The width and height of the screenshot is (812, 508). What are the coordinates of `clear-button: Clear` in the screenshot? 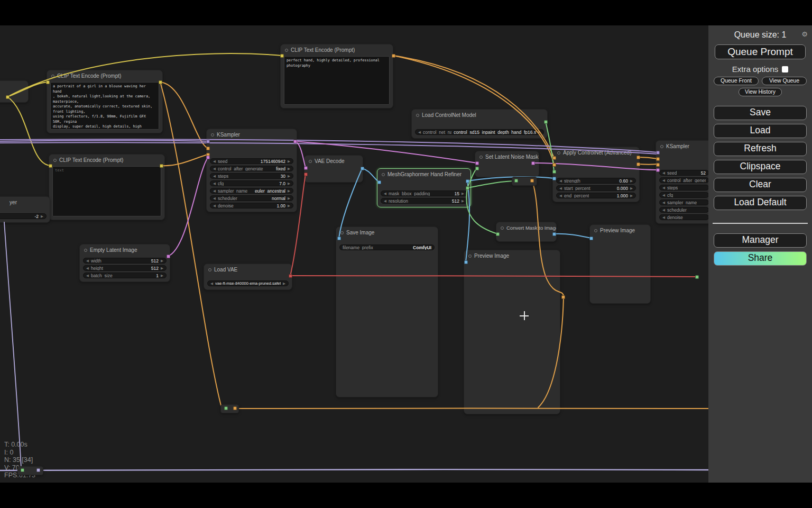 It's located at (760, 185).